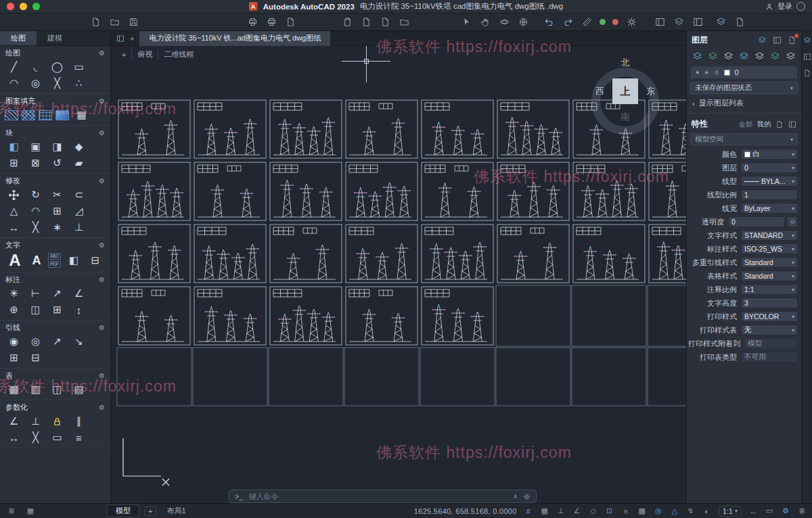 The image size is (812, 518). I want to click on account-icon, so click(801, 7).